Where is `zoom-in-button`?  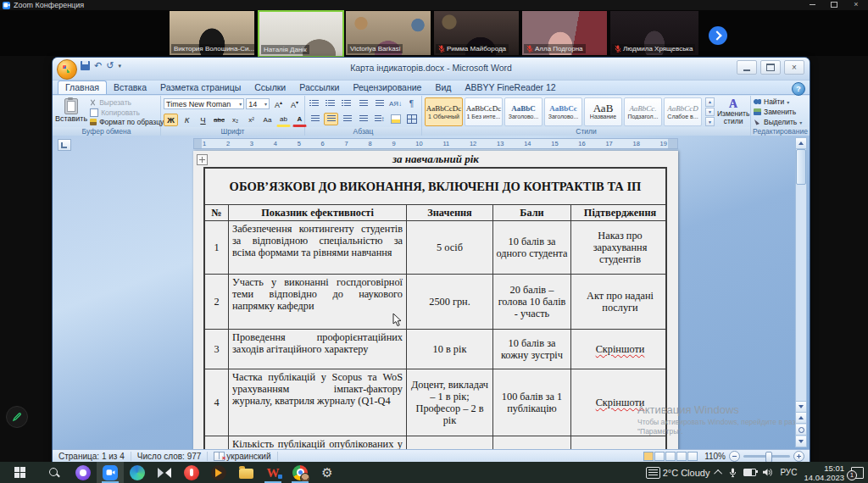
zoom-in-button is located at coordinates (798, 456).